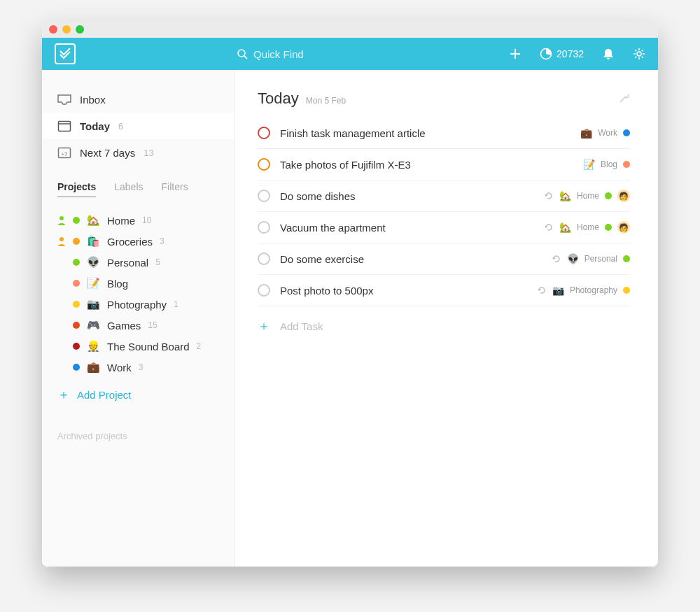  What do you see at coordinates (515, 54) in the screenshot?
I see `add-task-topbar-button` at bounding box center [515, 54].